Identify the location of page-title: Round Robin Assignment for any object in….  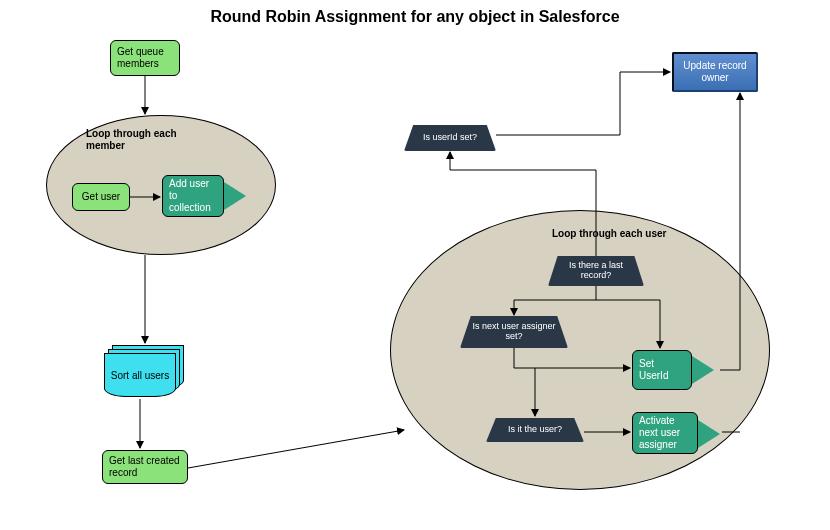
(415, 17).